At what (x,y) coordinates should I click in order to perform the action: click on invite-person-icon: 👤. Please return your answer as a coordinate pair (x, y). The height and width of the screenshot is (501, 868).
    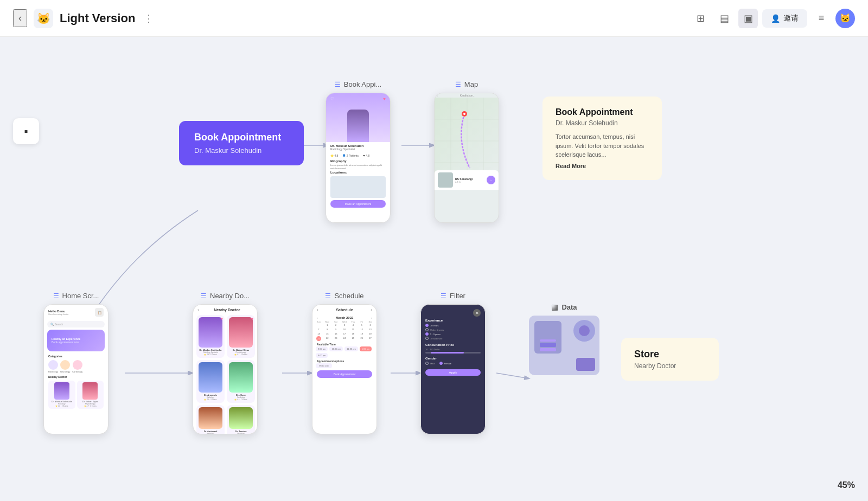
    Looking at the image, I should click on (776, 18).